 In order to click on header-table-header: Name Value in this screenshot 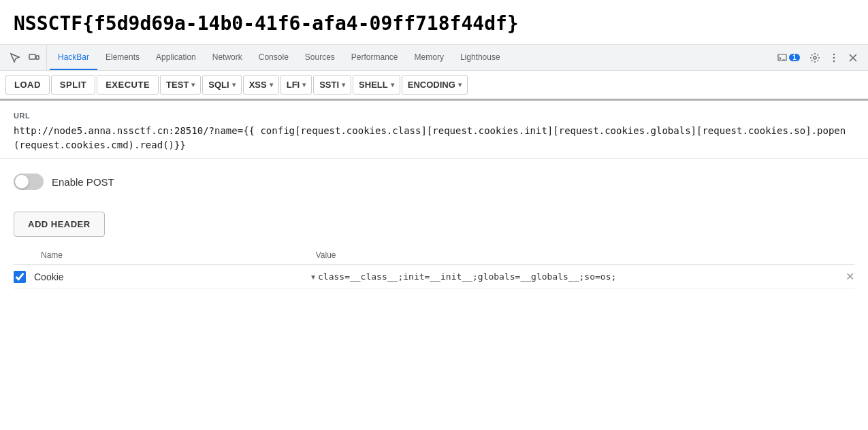, I will do `click(434, 256)`.